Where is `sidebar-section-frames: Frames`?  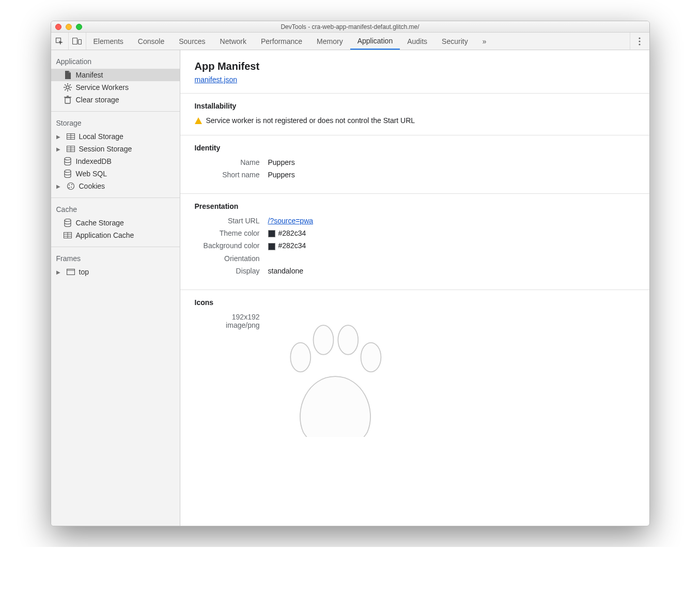
sidebar-section-frames: Frames is located at coordinates (116, 257).